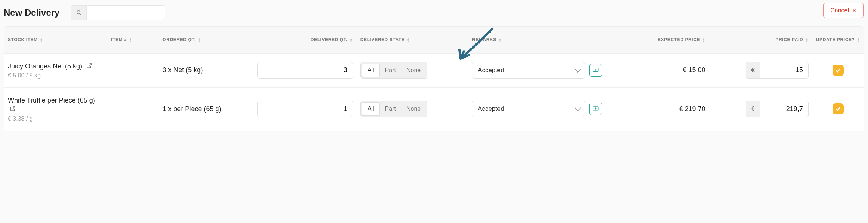  What do you see at coordinates (305, 40) in the screenshot?
I see `col-delivered-qt: DELIVERED QT.▲▼` at bounding box center [305, 40].